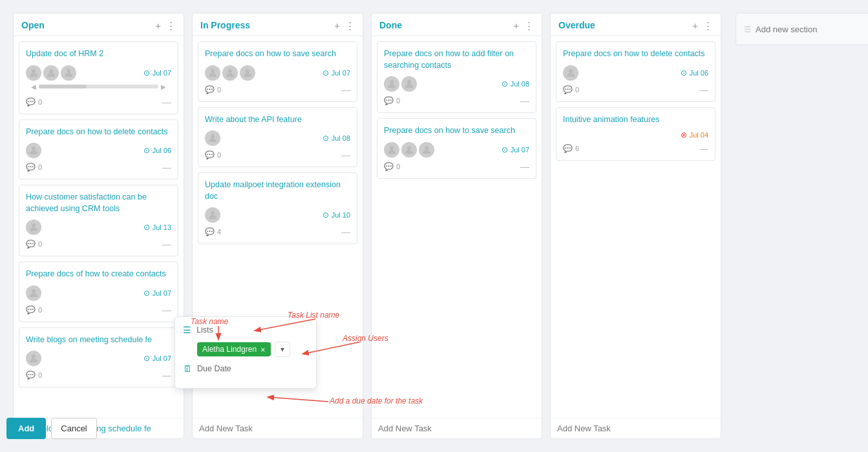 This screenshot has width=868, height=452. What do you see at coordinates (98, 203) in the screenshot?
I see `card-title: How customer satisfaction can be achieve…` at bounding box center [98, 203].